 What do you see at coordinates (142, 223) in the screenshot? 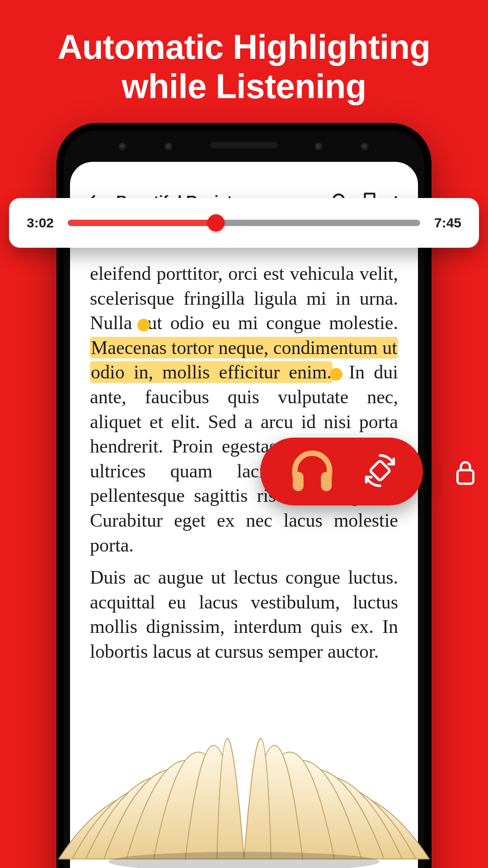
I see `seekbar-fill` at bounding box center [142, 223].